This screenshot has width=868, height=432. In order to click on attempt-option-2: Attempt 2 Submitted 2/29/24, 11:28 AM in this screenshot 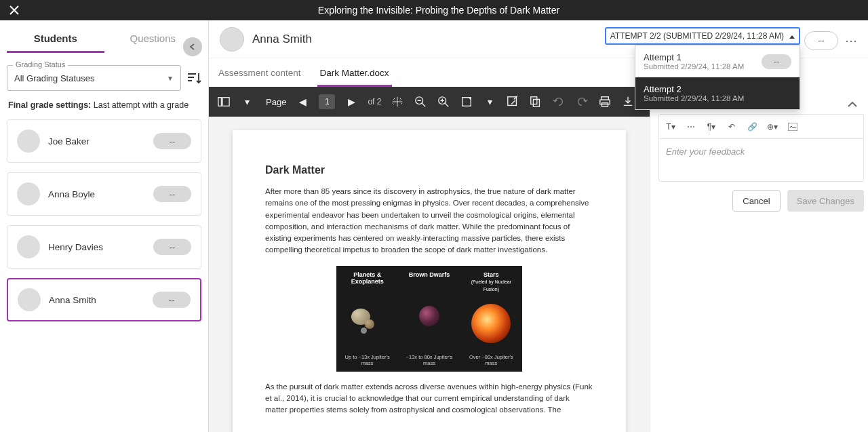, I will do `click(717, 94)`.